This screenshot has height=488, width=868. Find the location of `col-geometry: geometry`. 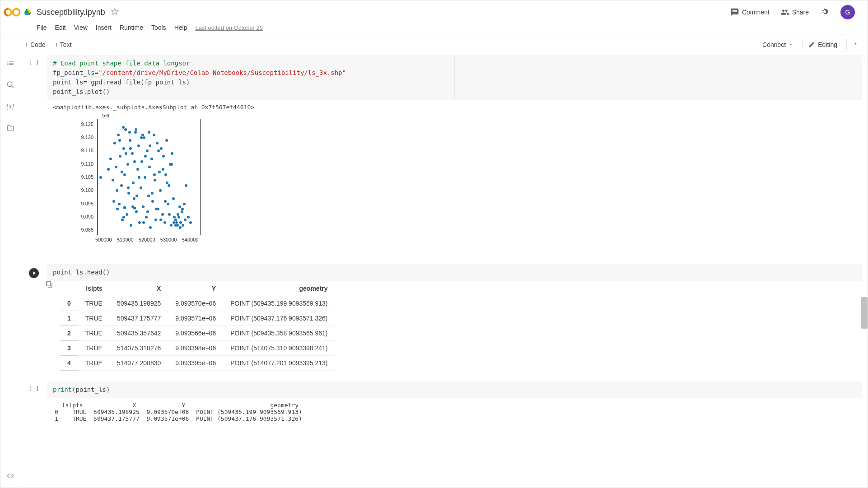

col-geometry: geometry is located at coordinates (279, 289).